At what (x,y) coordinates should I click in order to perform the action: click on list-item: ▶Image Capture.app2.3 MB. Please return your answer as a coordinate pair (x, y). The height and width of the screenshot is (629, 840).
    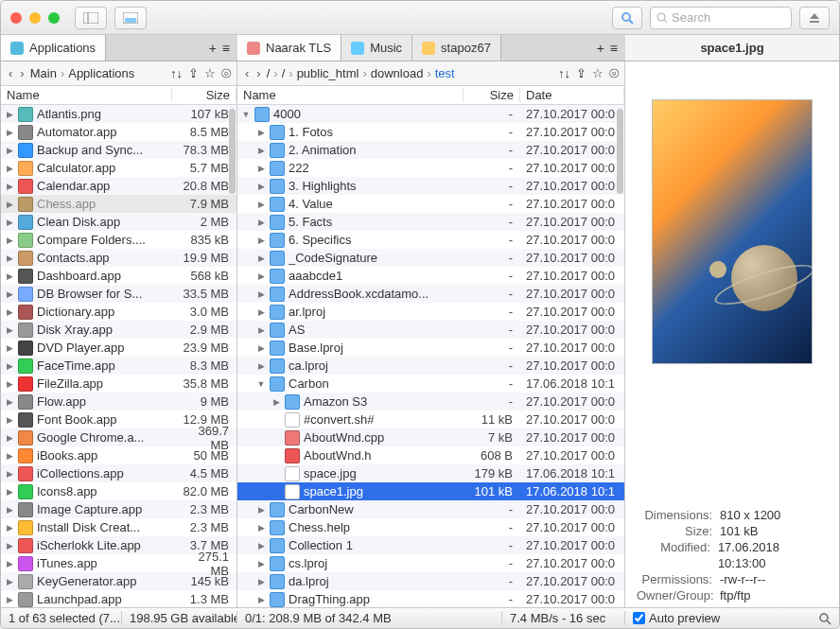
    Looking at the image, I should click on (119, 509).